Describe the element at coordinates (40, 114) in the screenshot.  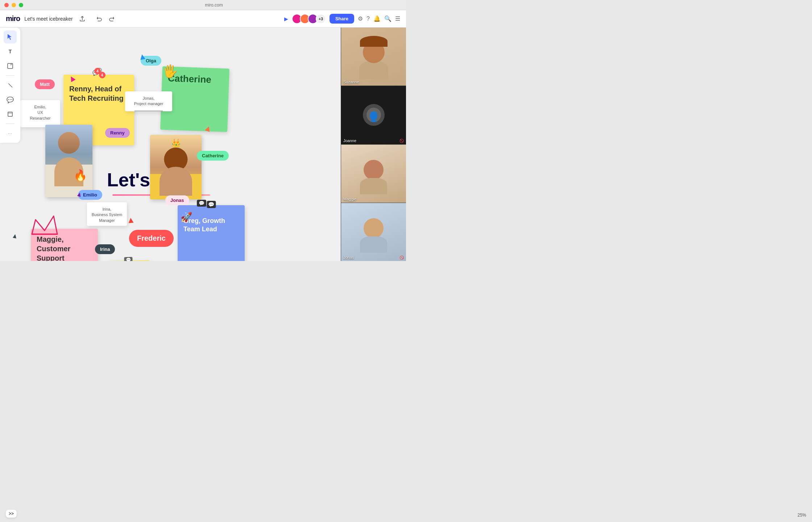
I see `emilio-label-card: Emilio,UXResearcher` at that location.